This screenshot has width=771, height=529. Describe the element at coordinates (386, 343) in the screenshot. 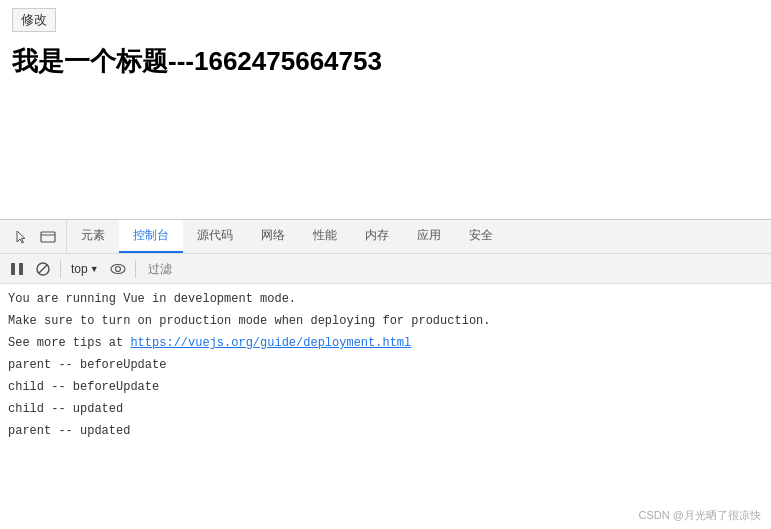

I see `console-text: See more tips at https://vuejs.org/guide…` at that location.